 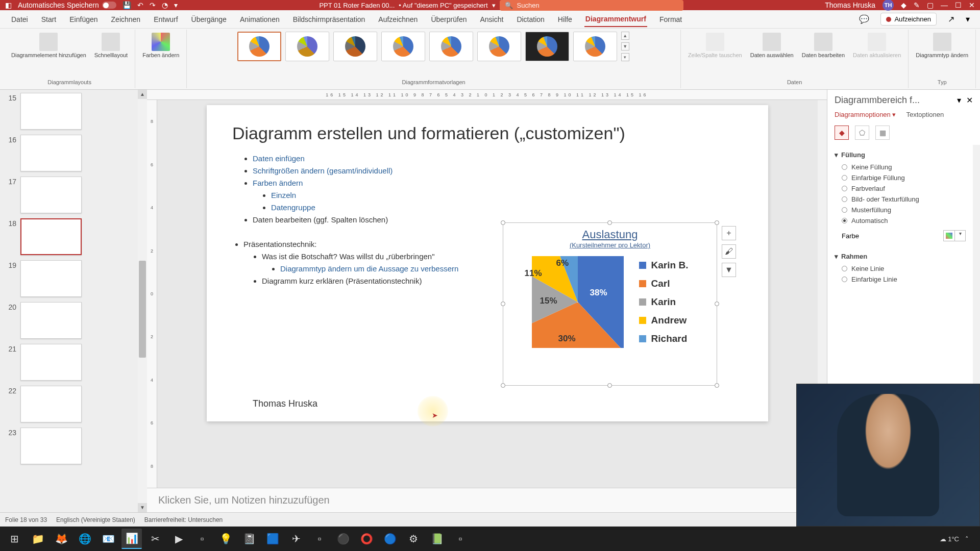 I want to click on tab-chart-options: Diagrammoptionen ▾, so click(x=865, y=114).